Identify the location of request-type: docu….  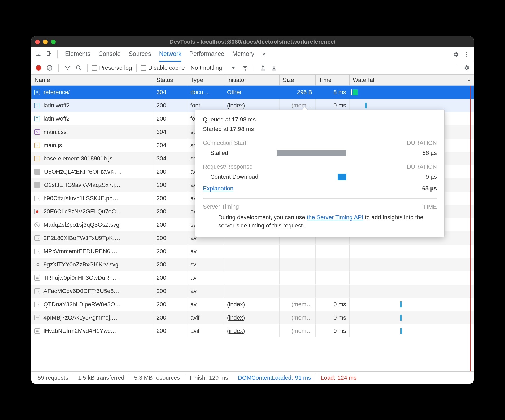
(206, 92).